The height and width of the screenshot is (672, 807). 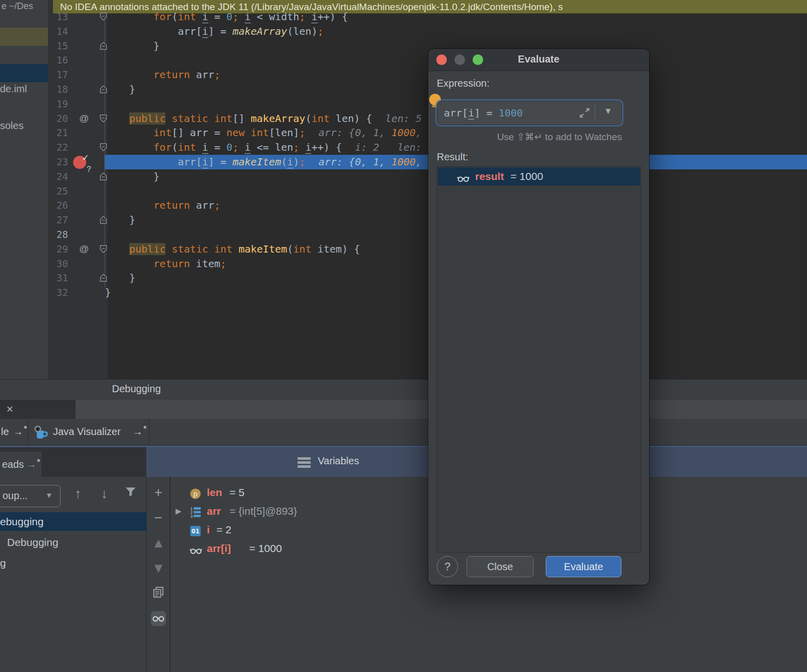 I want to click on filter-icon, so click(x=131, y=493).